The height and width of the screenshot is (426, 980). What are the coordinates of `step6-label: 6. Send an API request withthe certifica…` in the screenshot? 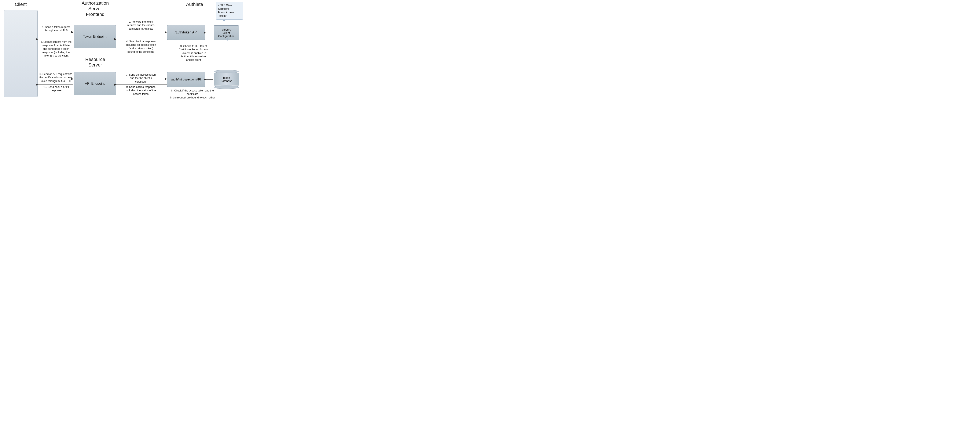 It's located at (56, 78).